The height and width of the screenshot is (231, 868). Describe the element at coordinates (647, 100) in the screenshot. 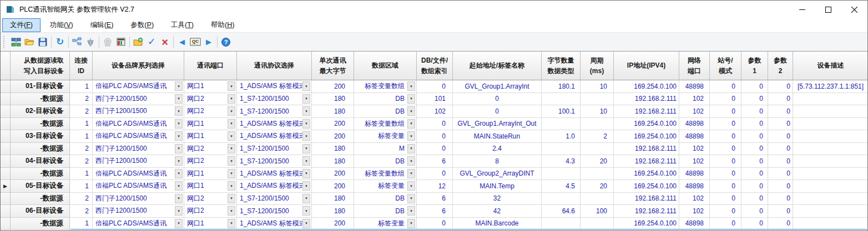

I see `cell-ip: 192.168.2.111` at that location.